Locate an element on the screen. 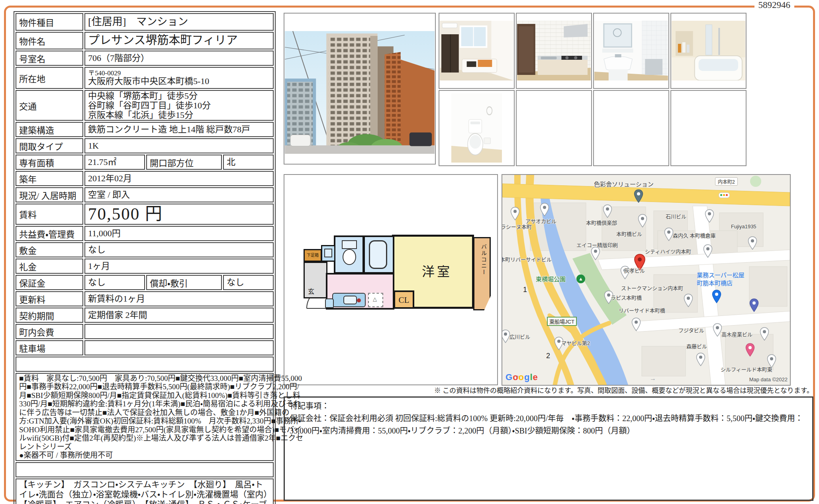  field-label: 築年 is located at coordinates (49, 178).